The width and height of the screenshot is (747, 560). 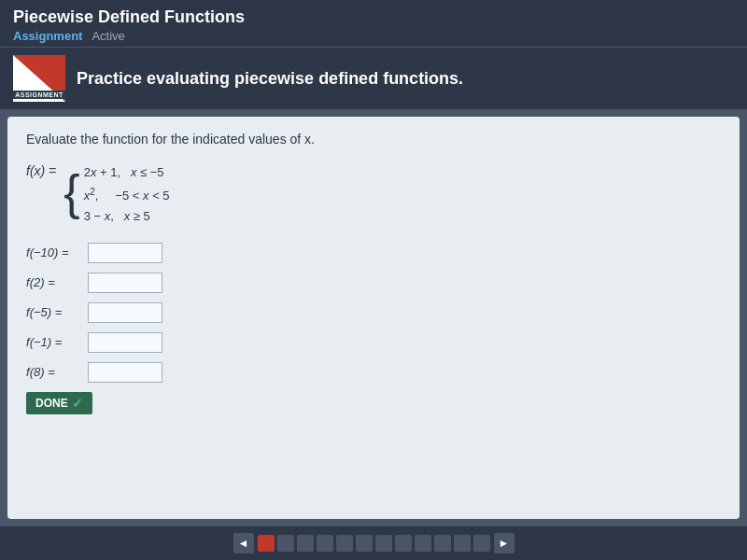 I want to click on banner-text: Practice evaluating piecewise defined fu…, so click(x=270, y=78).